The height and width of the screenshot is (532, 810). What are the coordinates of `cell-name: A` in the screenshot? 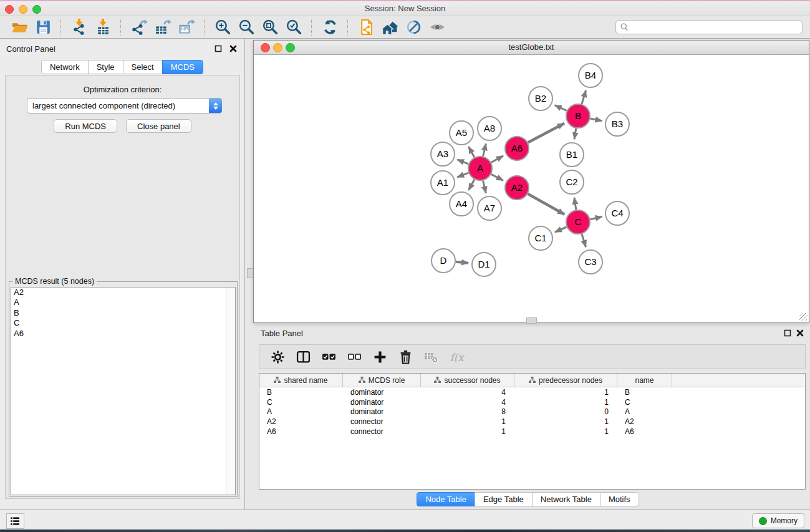 It's located at (645, 412).